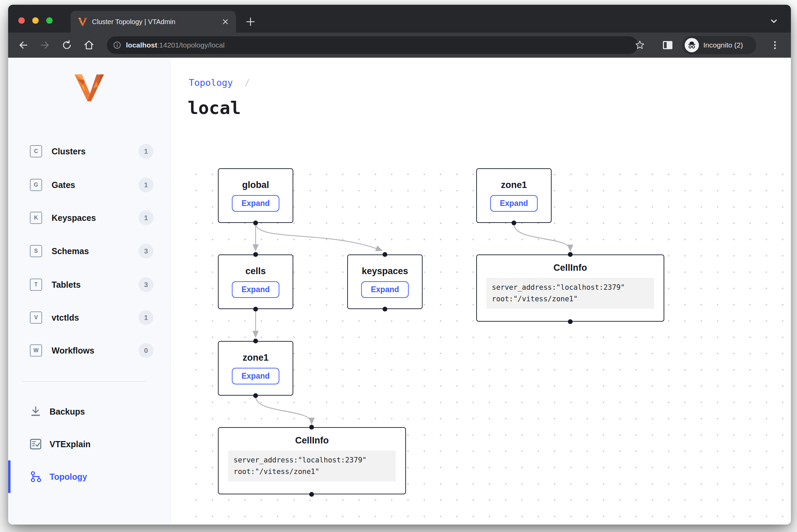  I want to click on graph-node-cellinfo-bottom: CellInfo server_address:"localhost:2379"…, so click(312, 461).